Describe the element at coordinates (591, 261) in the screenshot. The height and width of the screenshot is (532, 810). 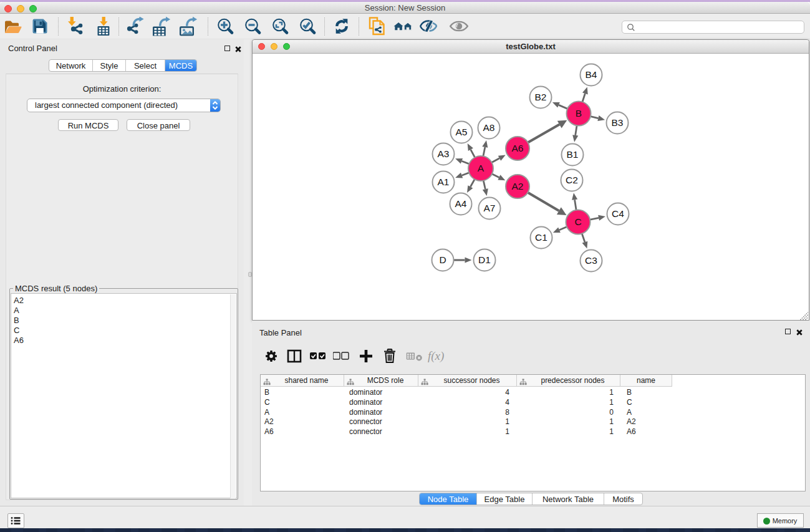
I see `svg-text: C3` at that location.